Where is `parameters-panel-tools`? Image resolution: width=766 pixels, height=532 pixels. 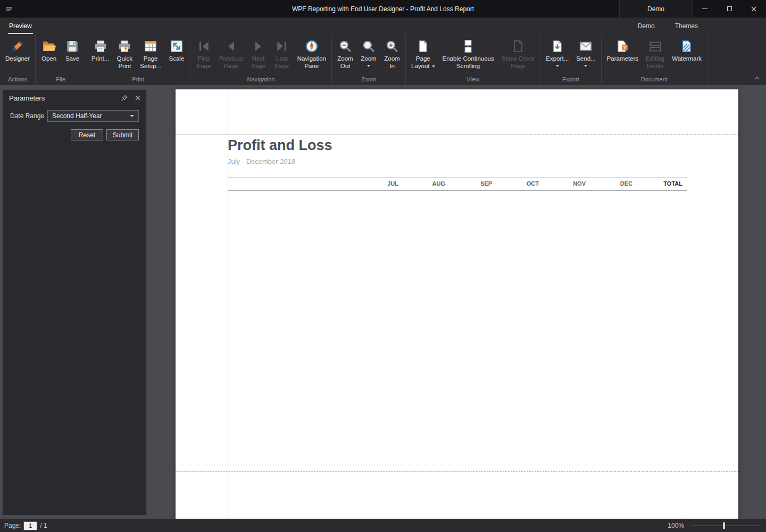 parameters-panel-tools is located at coordinates (131, 98).